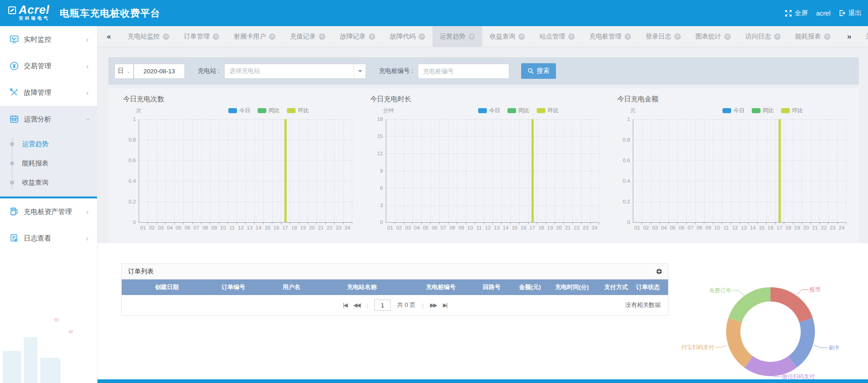 This screenshot has width=868, height=383. I want to click on donut-label-免费订单: 免费订单, so click(720, 290).